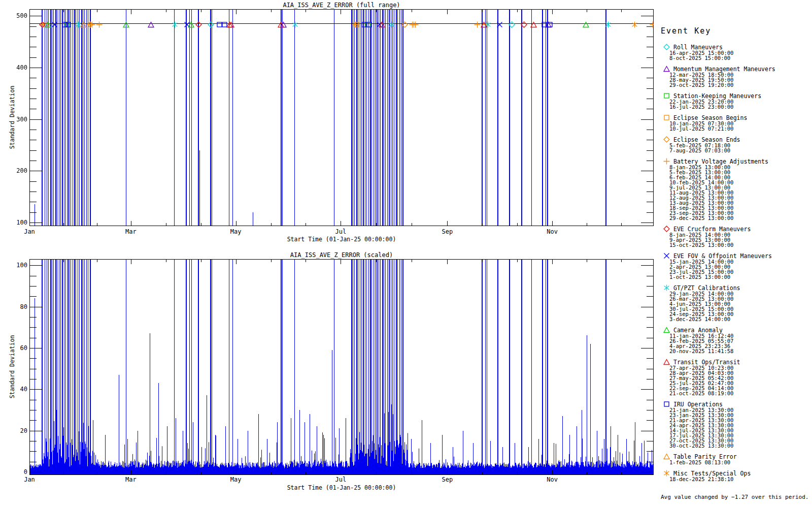 The width and height of the screenshot is (812, 508). I want to click on legend-date: 30-oct-2025 13:30:00, so click(740, 446).